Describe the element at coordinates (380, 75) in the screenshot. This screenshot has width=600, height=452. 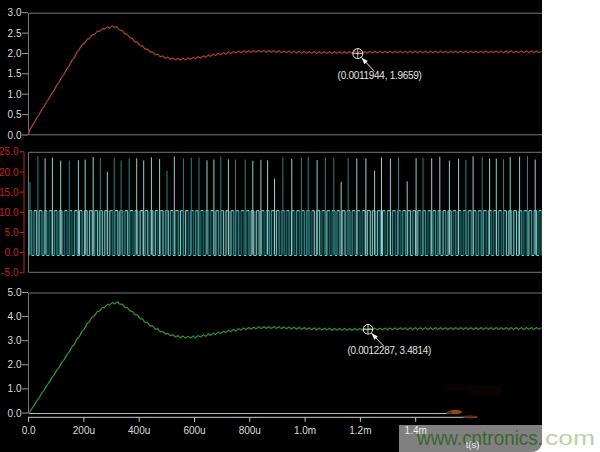
I see `svg-text: (0.0011944, 1.9659)` at that location.